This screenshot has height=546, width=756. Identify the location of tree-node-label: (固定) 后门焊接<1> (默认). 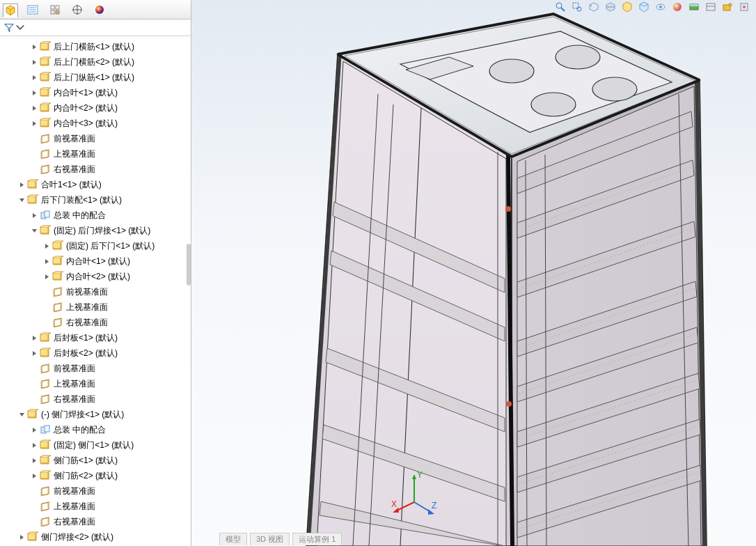
(102, 231).